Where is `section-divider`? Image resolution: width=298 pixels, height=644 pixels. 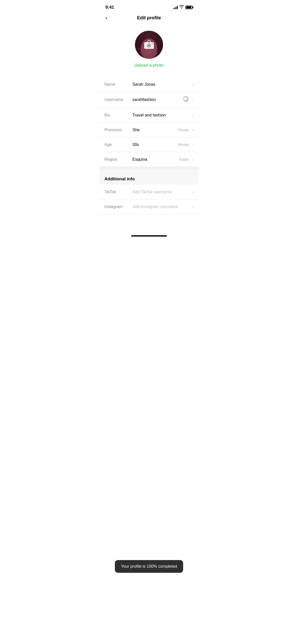
section-divider is located at coordinates (149, 168).